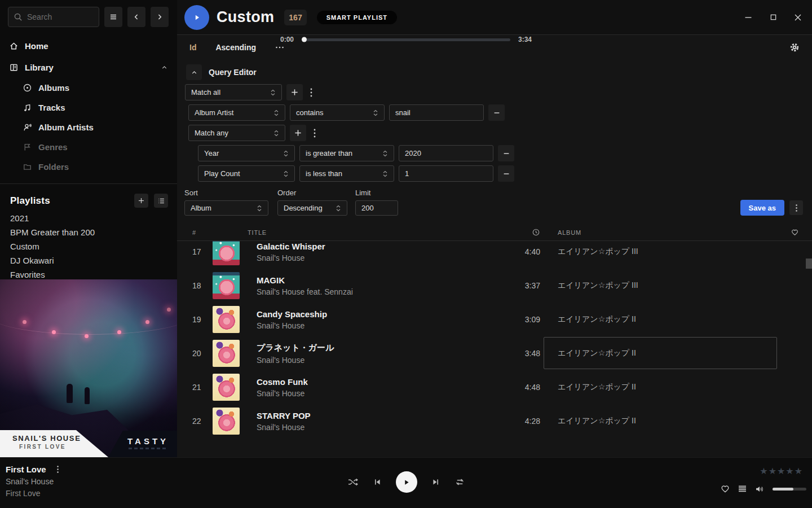 The width and height of the screenshot is (812, 508). Describe the element at coordinates (377, 208) in the screenshot. I see `limit-input` at that location.